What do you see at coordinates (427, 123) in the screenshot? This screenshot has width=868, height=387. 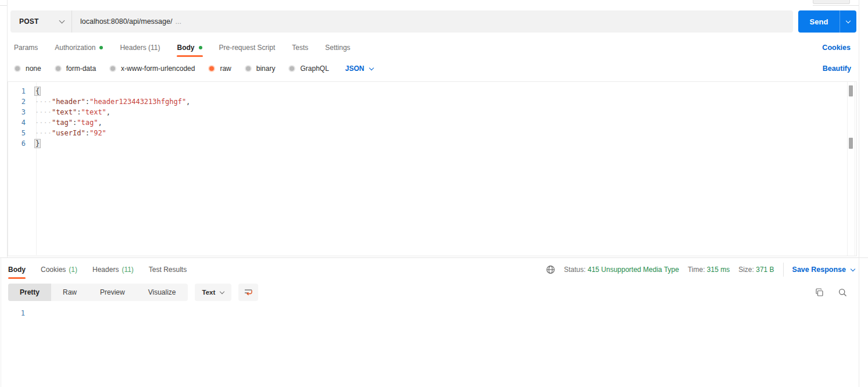 I see `code-line: 4····"tag":"tag",` at bounding box center [427, 123].